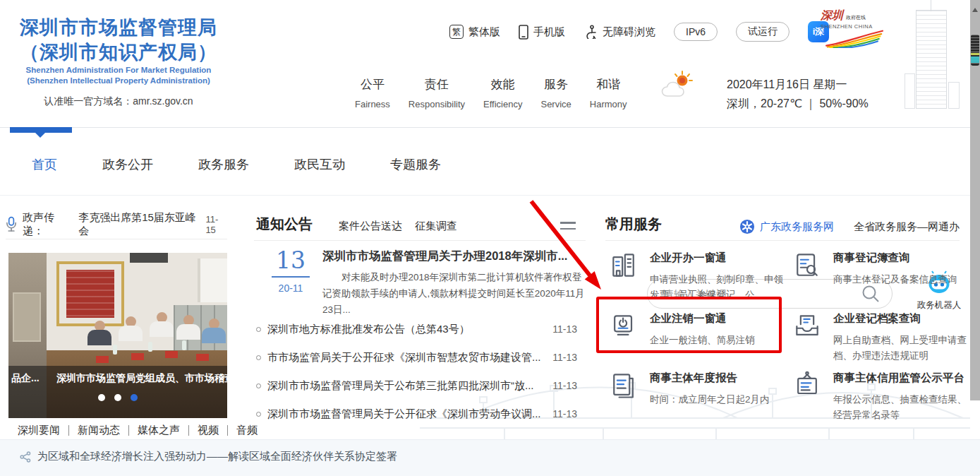  I want to click on value-efficiency: 效能 Efficiency, so click(502, 93).